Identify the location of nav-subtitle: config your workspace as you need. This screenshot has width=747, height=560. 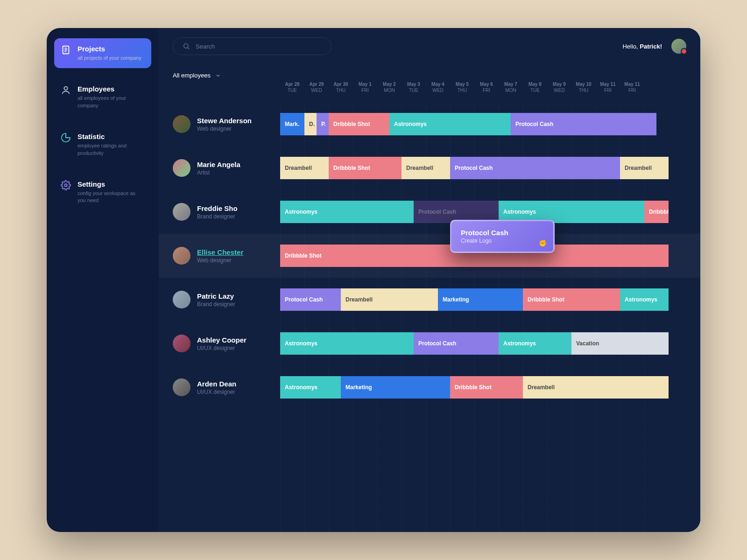
(111, 197).